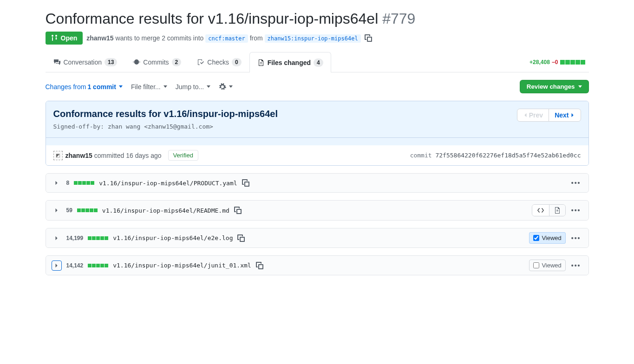 This screenshot has height=364, width=634. I want to click on verified-badge: Verified, so click(183, 155).